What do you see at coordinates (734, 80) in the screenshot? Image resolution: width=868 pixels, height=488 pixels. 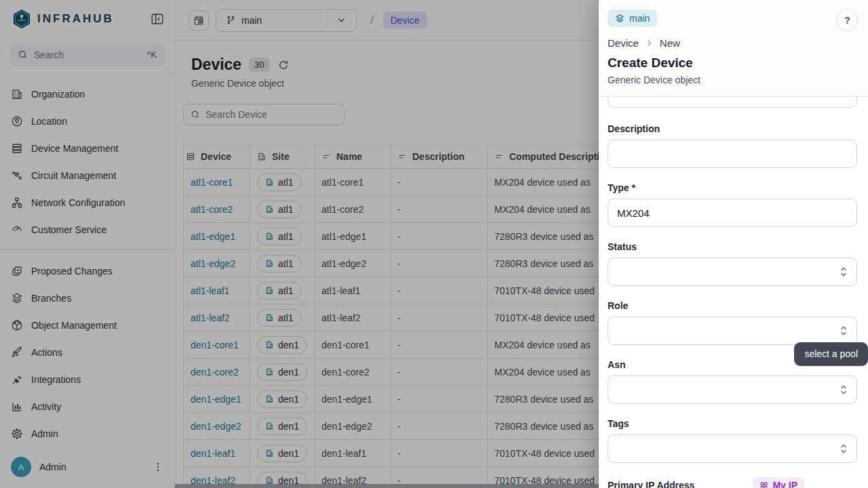 I see `drawer-subtitle: Generic Device object` at bounding box center [734, 80].